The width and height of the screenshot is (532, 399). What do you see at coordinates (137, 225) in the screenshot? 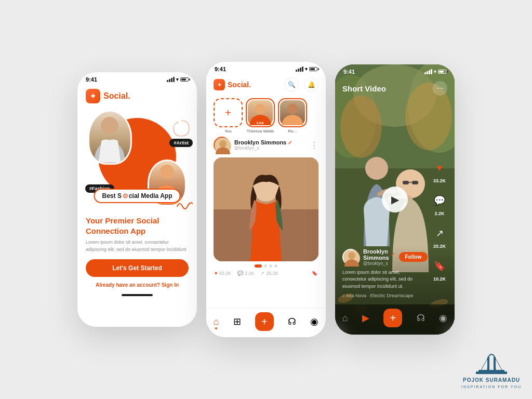
I see `p1-headline: Your Premier Social Connection App` at bounding box center [137, 225].